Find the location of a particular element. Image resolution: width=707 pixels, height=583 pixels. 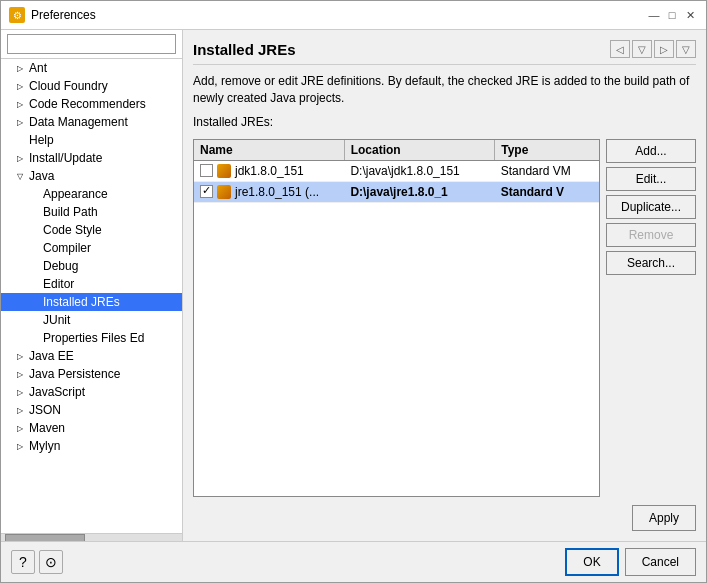

sidebar-item-installed-jres-label: Installed JREs is located at coordinates (82, 302).